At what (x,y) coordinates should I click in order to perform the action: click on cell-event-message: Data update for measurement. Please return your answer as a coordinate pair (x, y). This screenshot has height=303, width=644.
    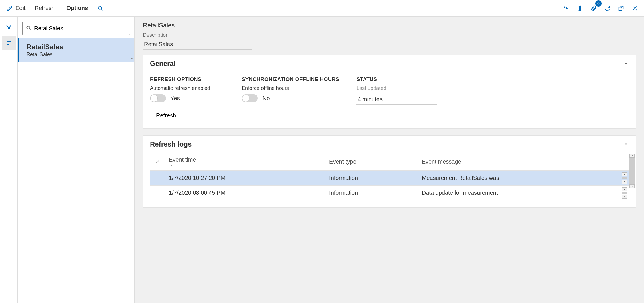
    Looking at the image, I should click on (460, 193).